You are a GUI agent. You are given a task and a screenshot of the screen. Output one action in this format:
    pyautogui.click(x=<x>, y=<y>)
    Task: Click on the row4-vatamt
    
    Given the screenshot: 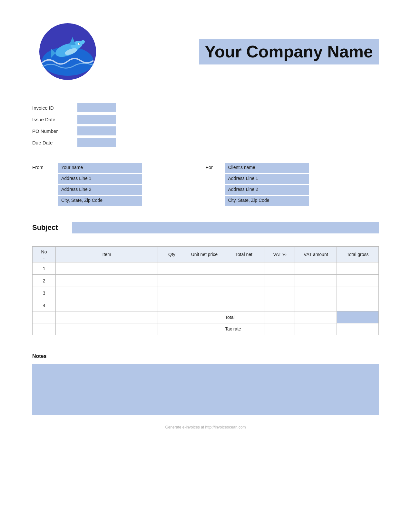 What is the action you would take?
    pyautogui.click(x=316, y=305)
    